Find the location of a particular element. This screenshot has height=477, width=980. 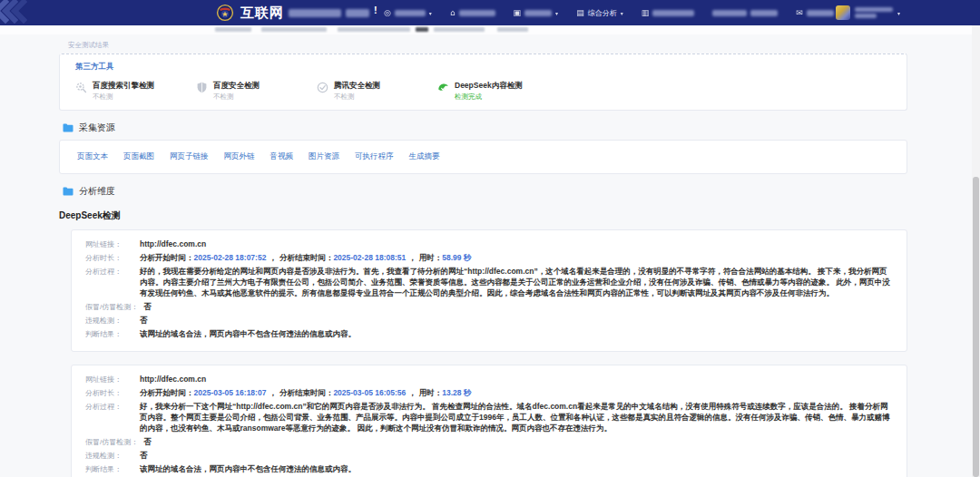

police-badge-logo-icon is located at coordinates (225, 13).